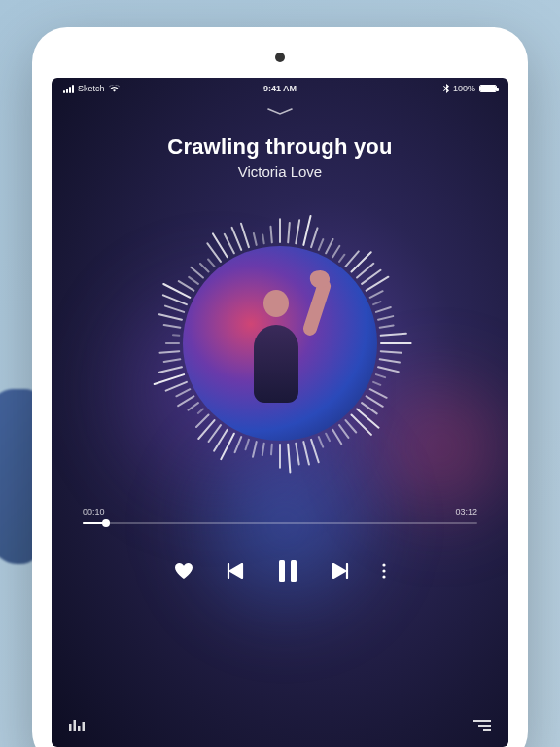 Image resolution: width=560 pixels, height=747 pixels. What do you see at coordinates (77, 727) in the screenshot?
I see `equalizer-button` at bounding box center [77, 727].